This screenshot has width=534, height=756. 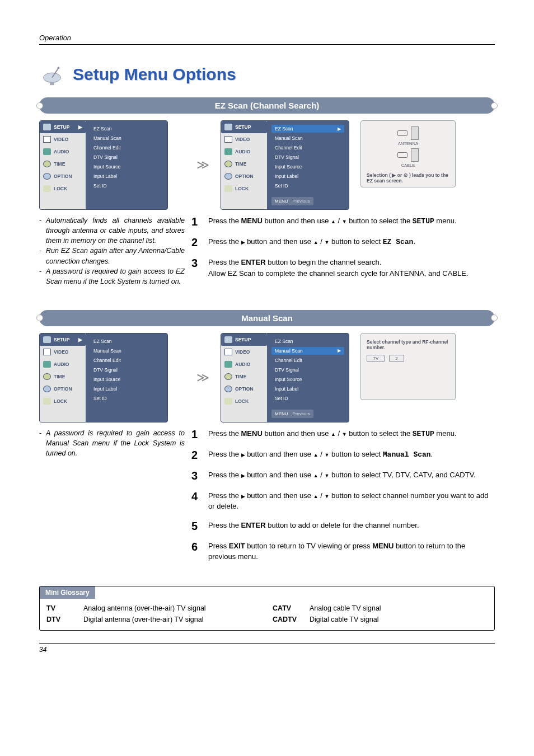 What do you see at coordinates (415, 133) in the screenshot?
I see `wall-outlet-icon` at bounding box center [415, 133].